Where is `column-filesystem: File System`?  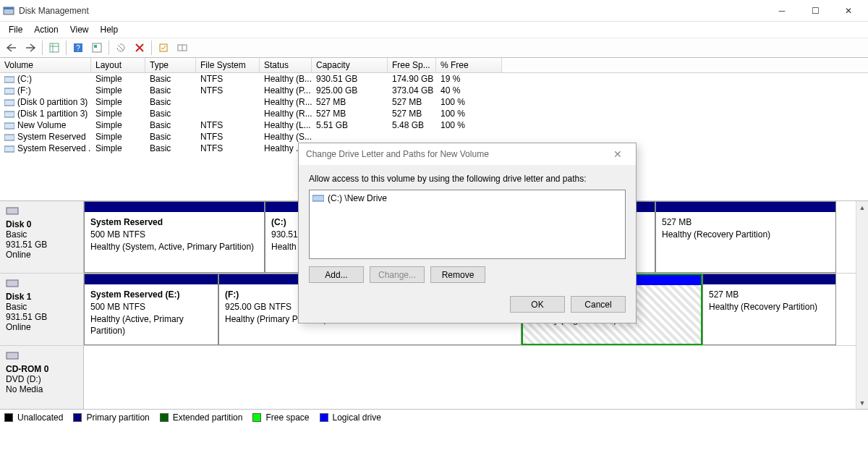 column-filesystem: File System is located at coordinates (228, 65).